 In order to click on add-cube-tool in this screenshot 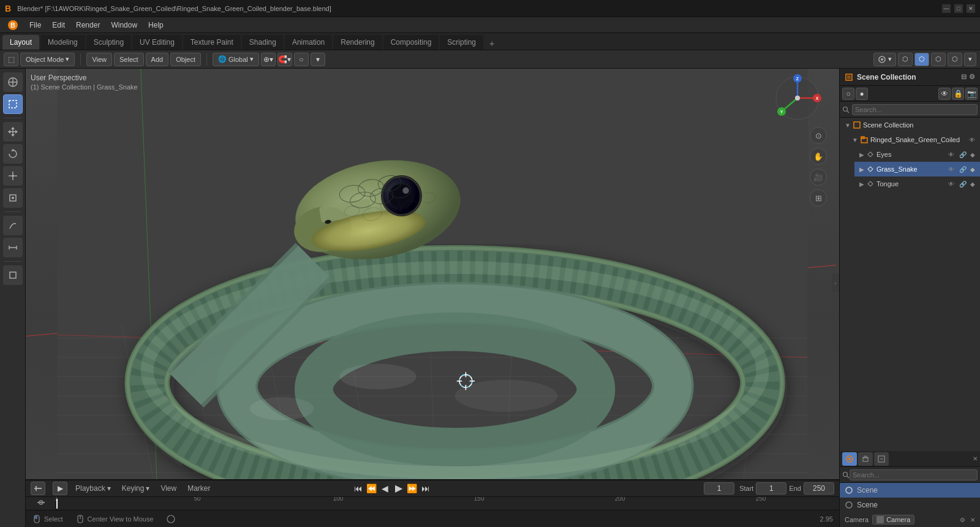, I will do `click(13, 275)`.